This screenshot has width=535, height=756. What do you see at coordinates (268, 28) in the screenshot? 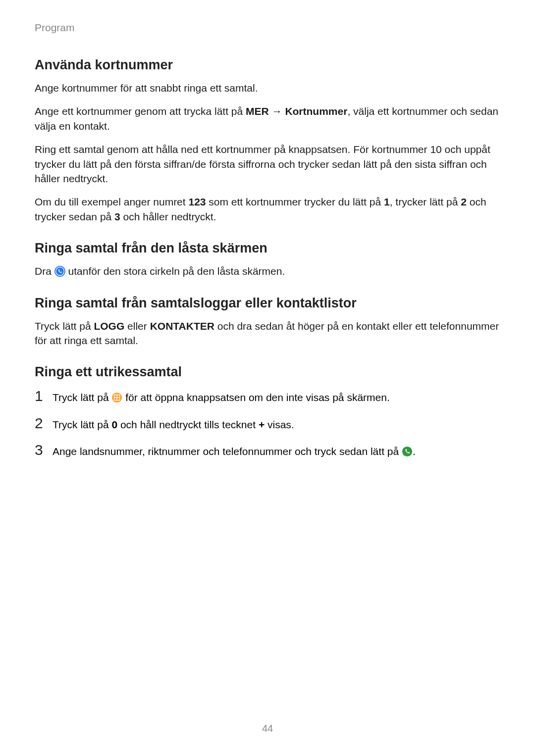
I see `page-header: Program` at bounding box center [268, 28].